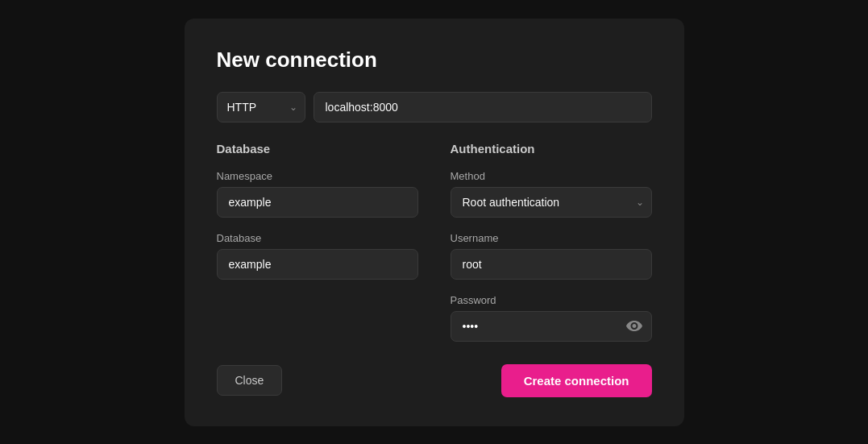  What do you see at coordinates (261, 107) in the screenshot?
I see `protocol-select-wrapper: HTTP HTTPS WS WSS ⌄` at bounding box center [261, 107].